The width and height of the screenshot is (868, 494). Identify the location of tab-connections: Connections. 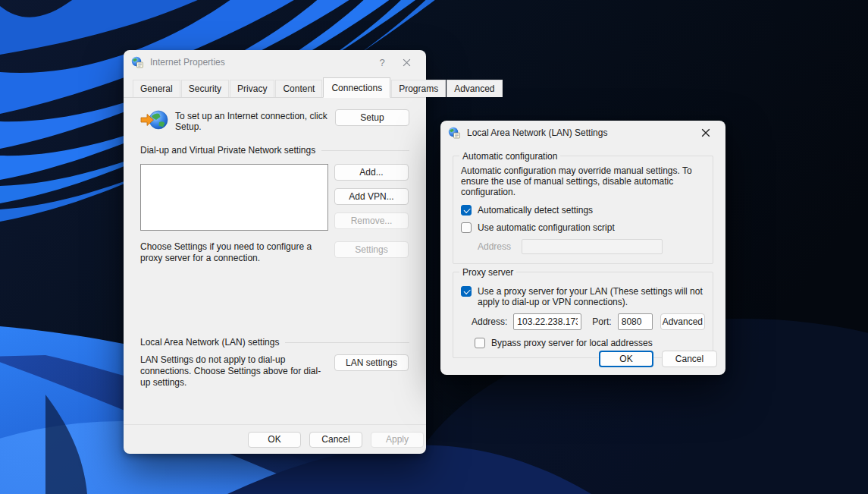
(356, 88).